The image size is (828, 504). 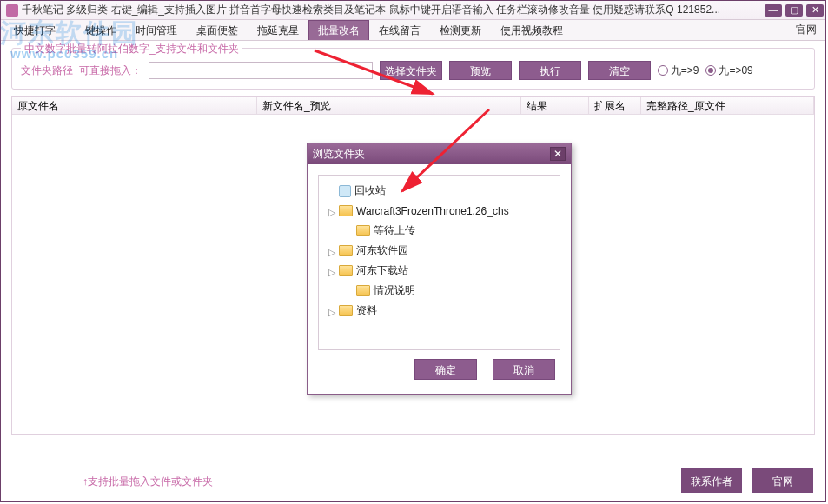 What do you see at coordinates (524, 369) in the screenshot?
I see `cancel-button: 取消` at bounding box center [524, 369].